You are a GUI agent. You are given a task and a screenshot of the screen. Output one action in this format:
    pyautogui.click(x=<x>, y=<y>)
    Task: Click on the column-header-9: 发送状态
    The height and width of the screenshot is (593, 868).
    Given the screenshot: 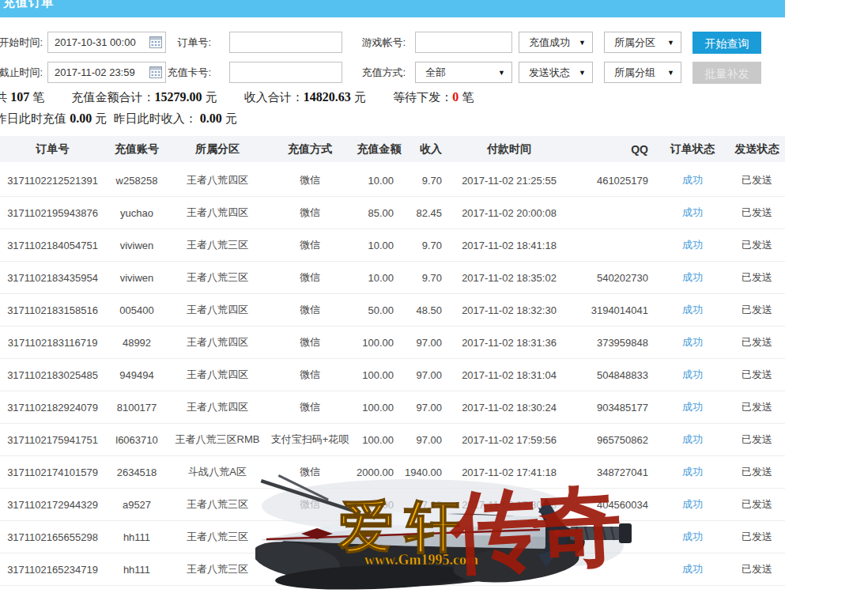 What is the action you would take?
    pyautogui.click(x=757, y=150)
    